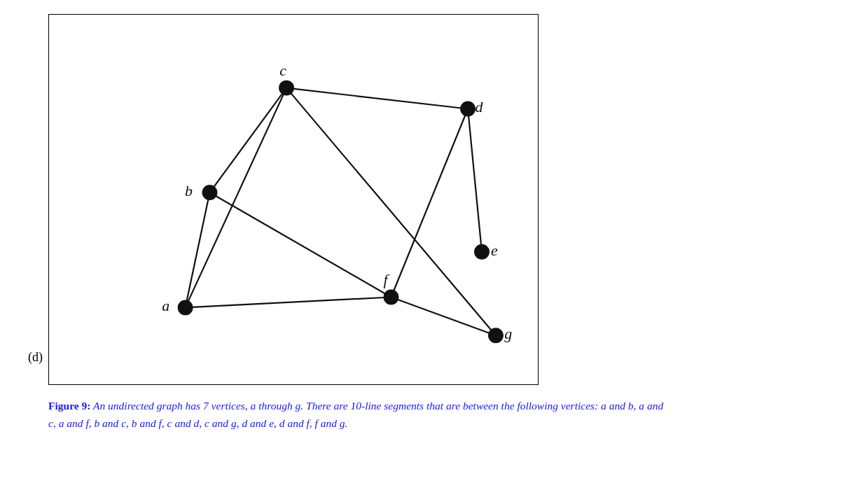 The image size is (853, 504). I want to click on svg-text: b, so click(189, 190).